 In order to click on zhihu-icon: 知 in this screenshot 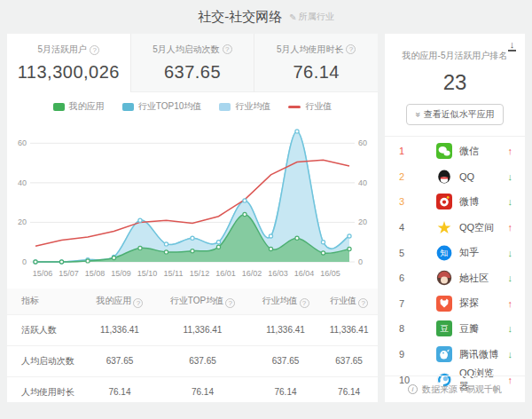, I will do `click(444, 253)`.